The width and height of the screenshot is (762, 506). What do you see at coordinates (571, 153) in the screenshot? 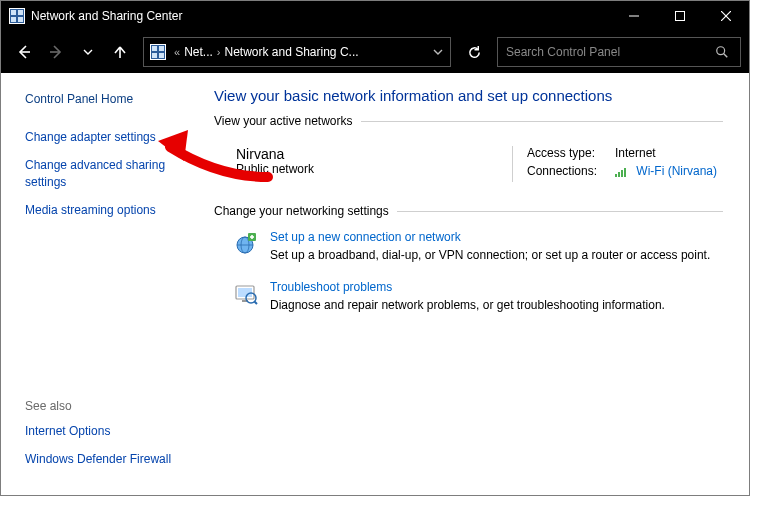
I see `access-type-label: Access type:` at bounding box center [571, 153].